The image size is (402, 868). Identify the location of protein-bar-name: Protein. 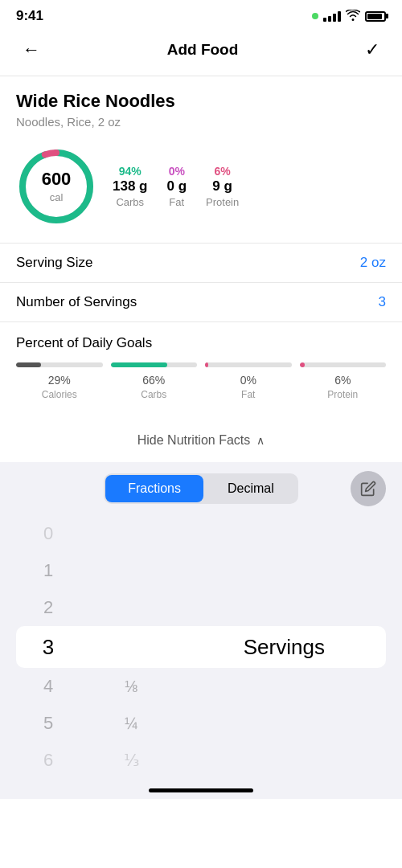
(343, 395).